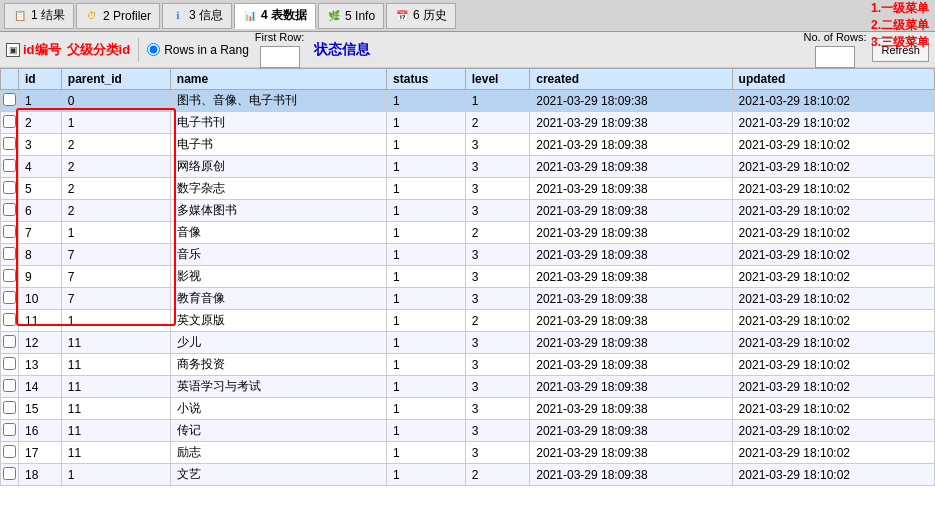 This screenshot has width=935, height=514. What do you see at coordinates (468, 101) in the screenshot?
I see `table-row: 10图书、音像、电子书刊112021-03-29 18:09:382021-03…` at bounding box center [468, 101].